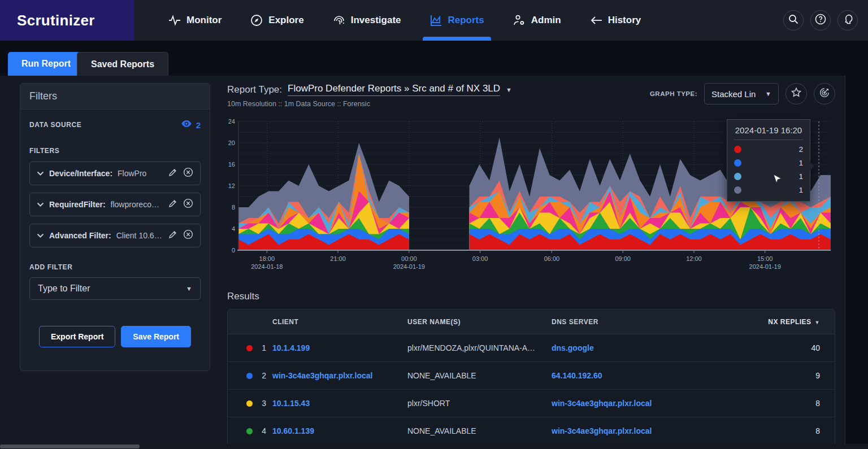 Image resolution: width=868 pixels, height=449 pixels. I want to click on client-link: 10.60.1.139, so click(293, 431).